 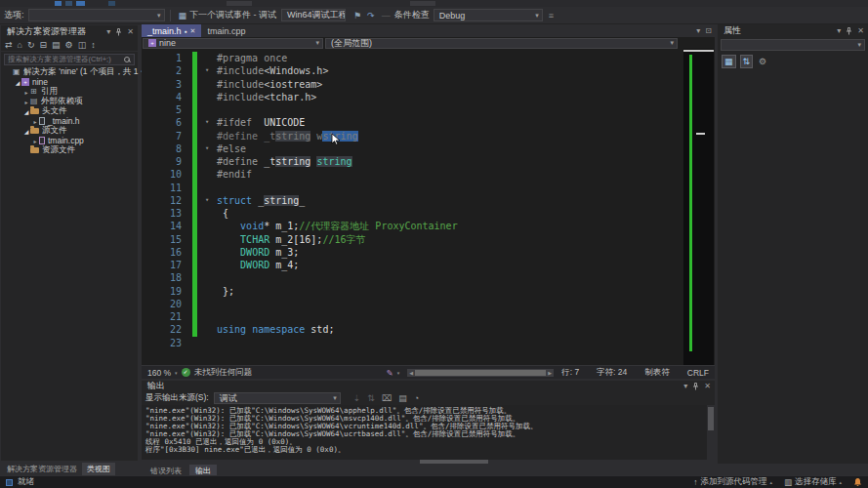 What do you see at coordinates (69, 60) in the screenshot?
I see `search-box: 搜索解决方案资源管理器(Ctrl+;)` at bounding box center [69, 60].